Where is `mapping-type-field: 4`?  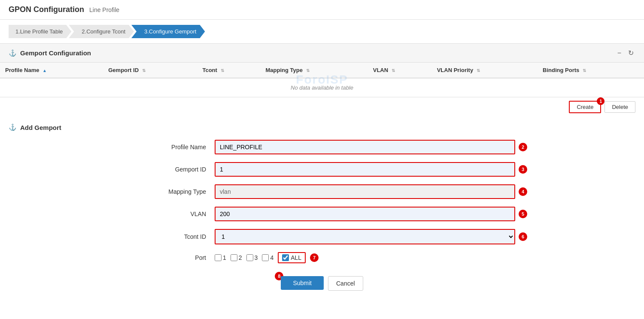 mapping-type-field: 4 is located at coordinates (365, 192).